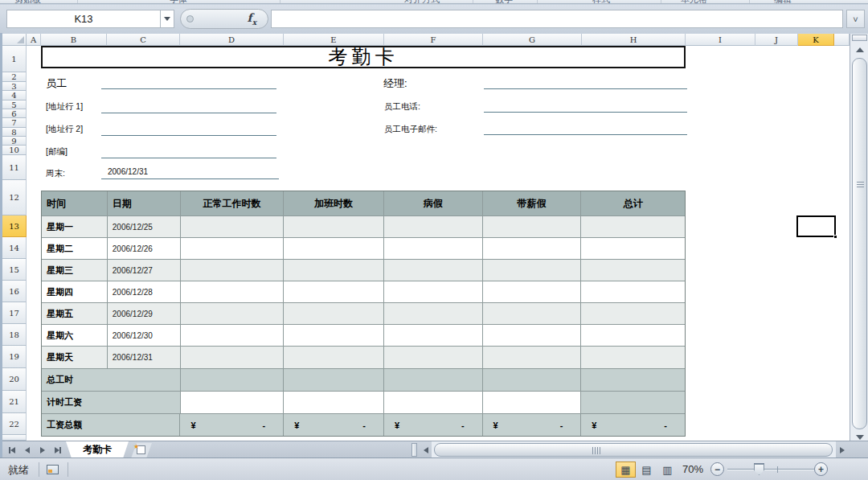 The width and height of the screenshot is (868, 480). Describe the element at coordinates (720, 40) in the screenshot. I see `column-header: I` at that location.